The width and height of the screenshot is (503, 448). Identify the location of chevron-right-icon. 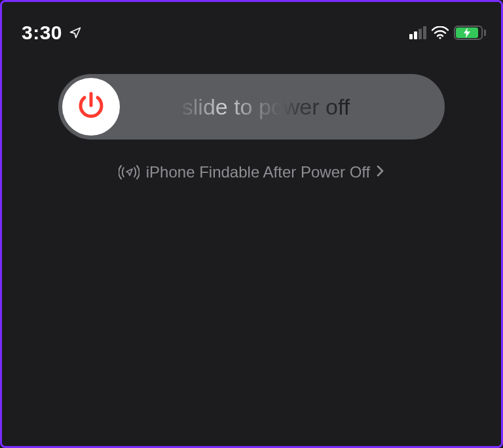
(381, 172).